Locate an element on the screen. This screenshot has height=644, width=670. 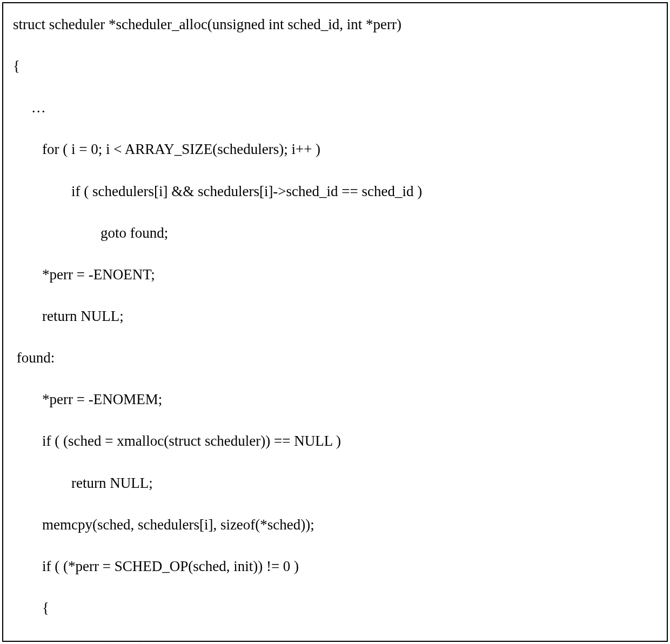
code-line: xfree(sched); is located at coordinates (335, 642).